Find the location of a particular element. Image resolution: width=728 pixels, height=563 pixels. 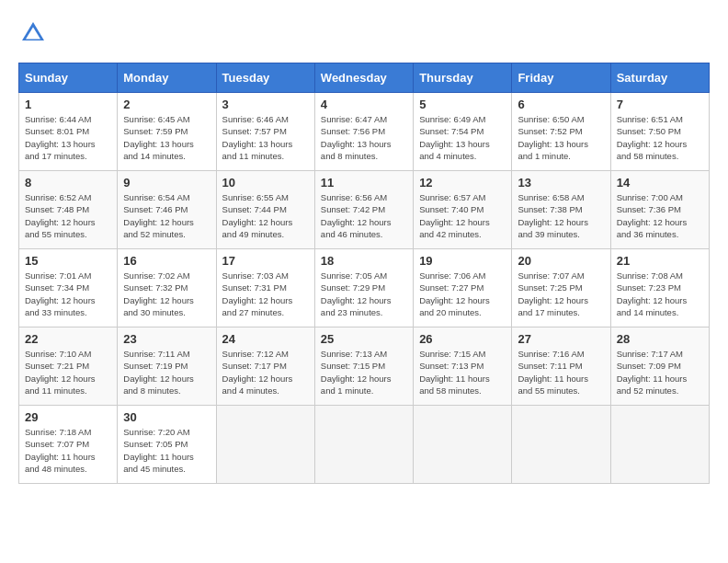

daylight: Daylight: 12 hours and 55 minutes. is located at coordinates (61, 228).